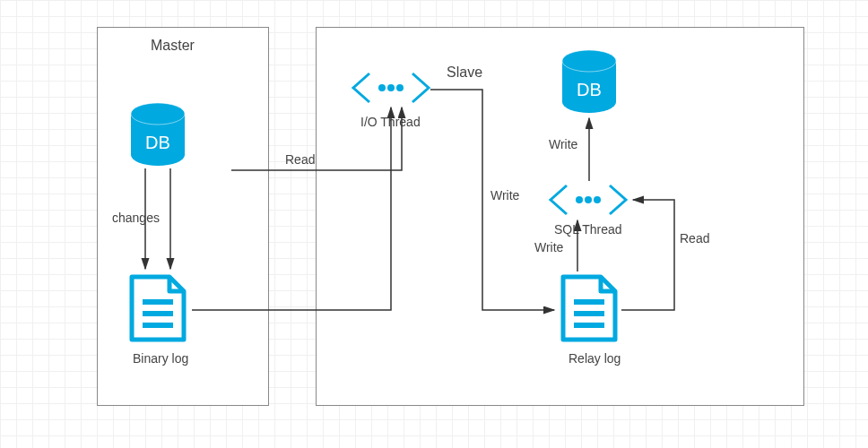  What do you see at coordinates (172, 46) in the screenshot?
I see `master-title: Master` at bounding box center [172, 46].